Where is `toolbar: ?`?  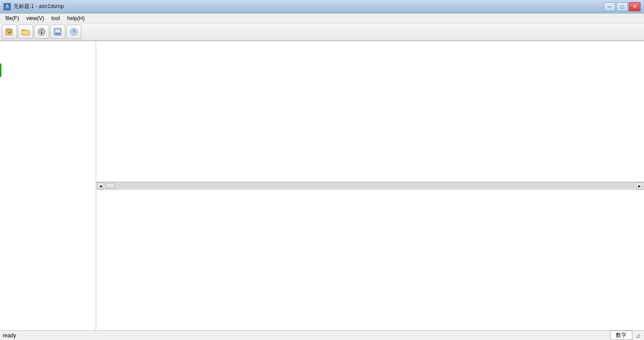 toolbar: ? is located at coordinates (322, 32).